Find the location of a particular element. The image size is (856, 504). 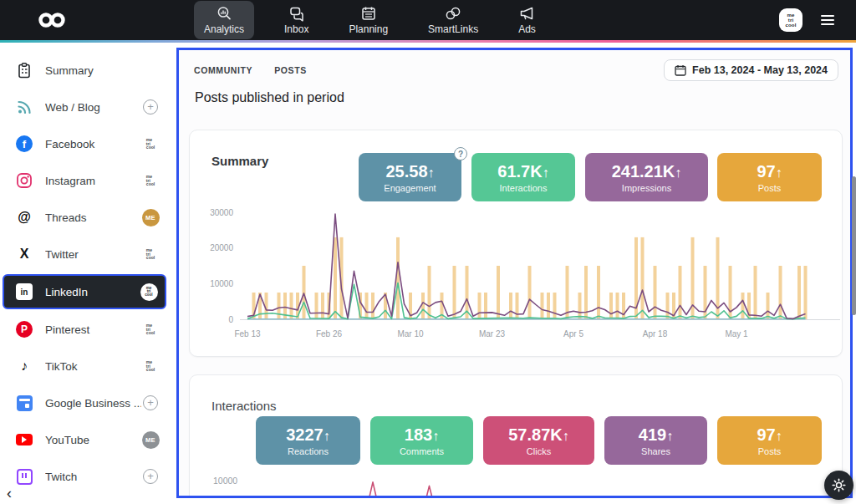

nav-label: Inbox is located at coordinates (296, 29).